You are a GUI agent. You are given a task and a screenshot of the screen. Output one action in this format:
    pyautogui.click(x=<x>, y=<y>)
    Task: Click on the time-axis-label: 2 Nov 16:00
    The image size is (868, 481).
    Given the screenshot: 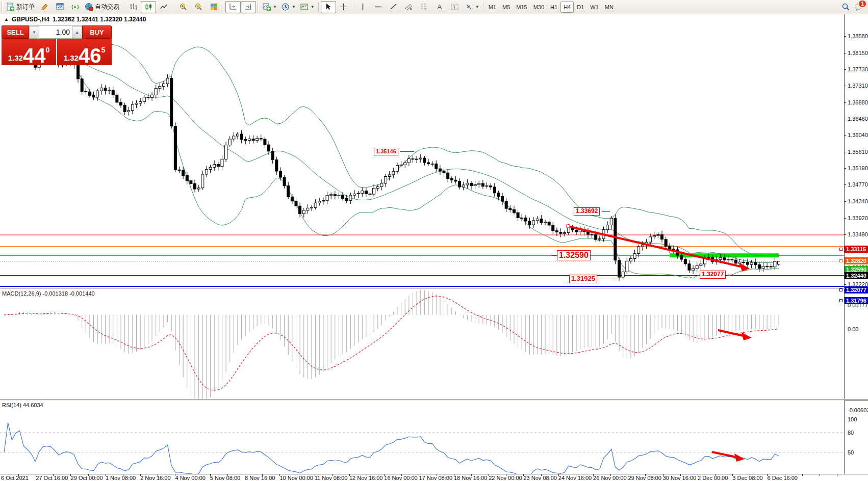 What is the action you would take?
    pyautogui.click(x=155, y=478)
    